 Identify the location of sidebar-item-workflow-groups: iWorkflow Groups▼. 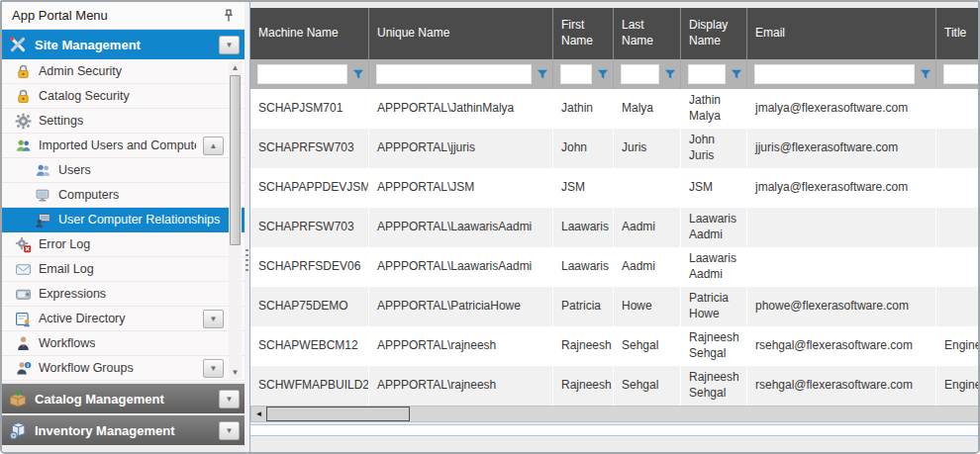
(123, 368).